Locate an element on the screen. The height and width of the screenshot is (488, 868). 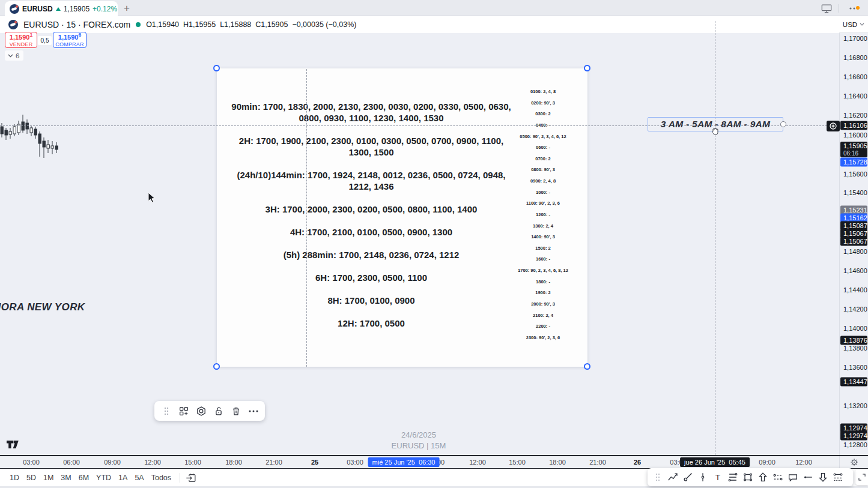
settings-gear-icon is located at coordinates (201, 411).